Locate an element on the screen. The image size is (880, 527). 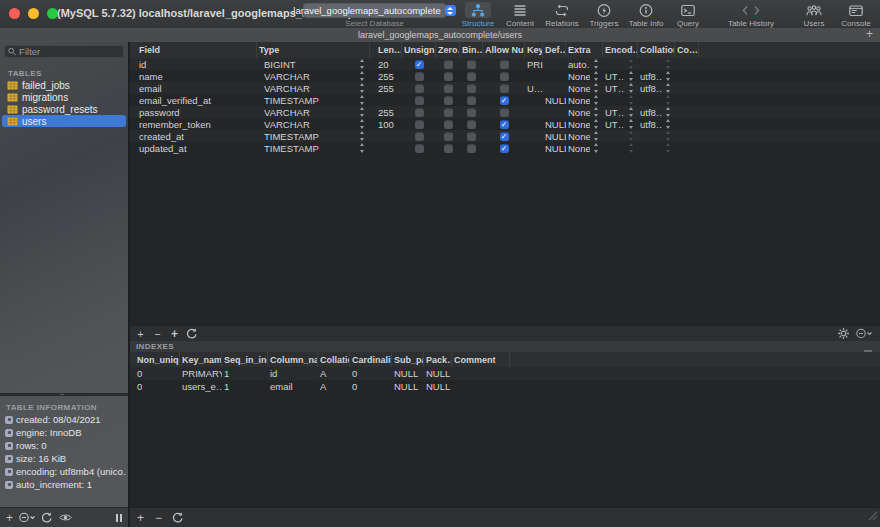
sidebar-table-item: migrations is located at coordinates (64, 97).